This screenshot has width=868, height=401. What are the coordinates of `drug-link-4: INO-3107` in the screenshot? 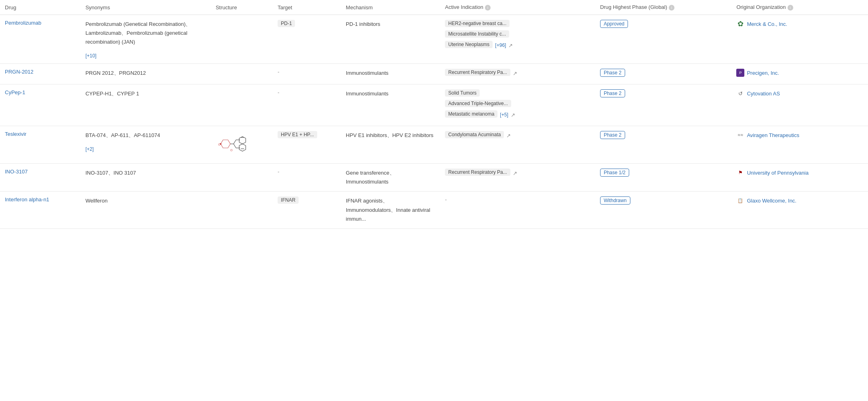 It's located at (16, 171).